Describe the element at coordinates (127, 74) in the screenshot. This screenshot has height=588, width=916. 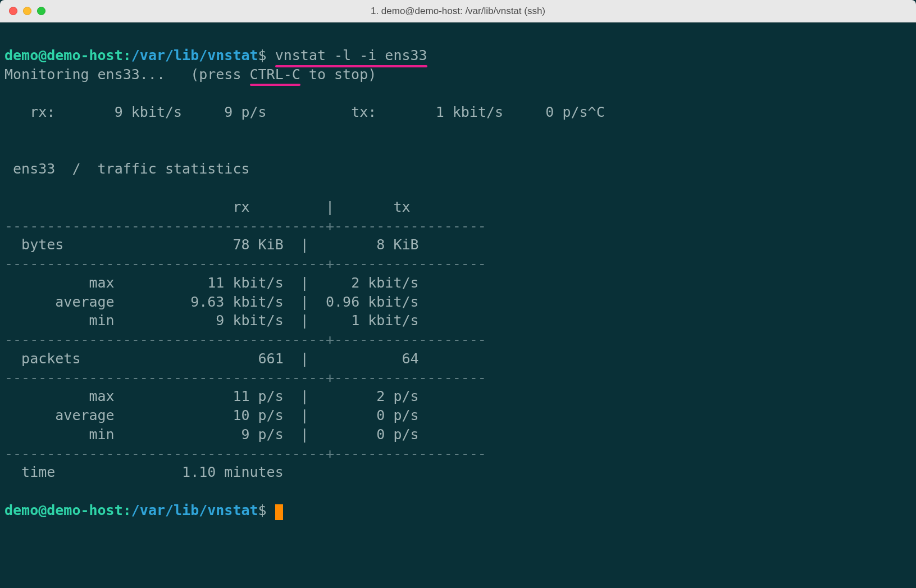
I see `monitor-text-a: Monitoring ens33... (press` at that location.